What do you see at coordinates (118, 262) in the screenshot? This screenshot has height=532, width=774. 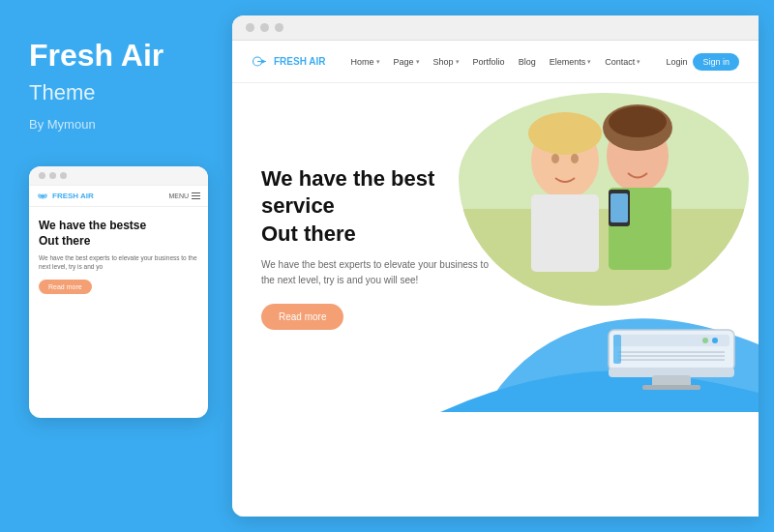 I see `mobile-hero-desc: We have the best experts to elevate your…` at bounding box center [118, 262].